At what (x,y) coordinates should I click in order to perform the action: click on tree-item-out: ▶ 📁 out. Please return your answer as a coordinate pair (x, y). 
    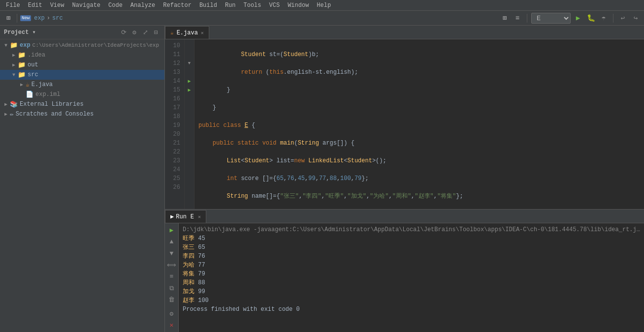
    Looking at the image, I should click on (82, 65).